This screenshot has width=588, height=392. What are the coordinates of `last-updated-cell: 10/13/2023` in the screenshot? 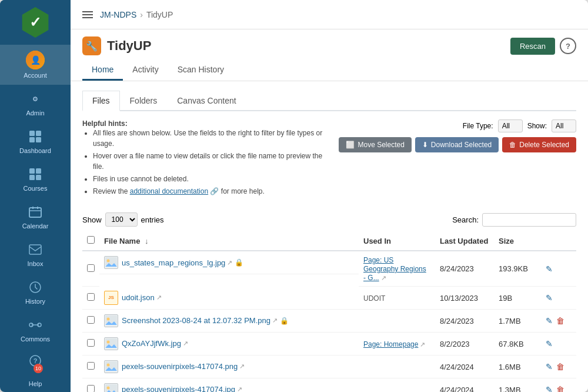 It's located at (465, 298).